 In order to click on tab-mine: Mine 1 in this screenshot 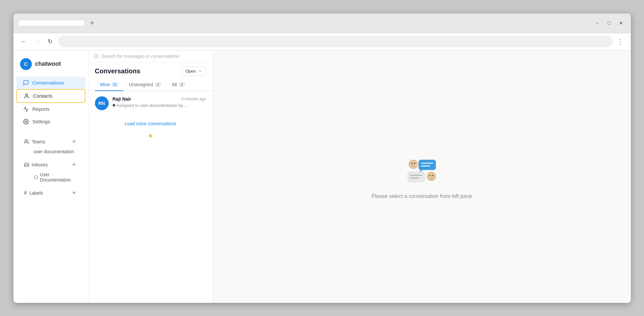, I will do `click(109, 85)`.